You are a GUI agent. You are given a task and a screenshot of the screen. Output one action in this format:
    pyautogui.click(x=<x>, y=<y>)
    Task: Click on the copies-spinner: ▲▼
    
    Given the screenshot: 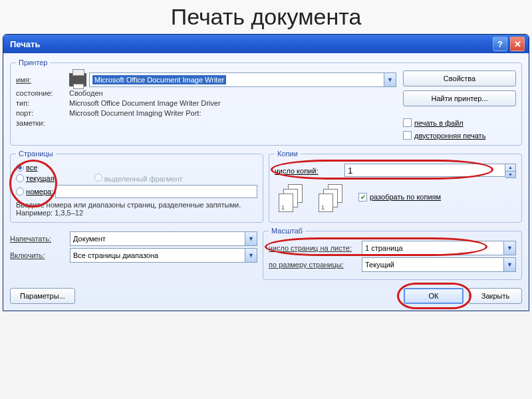 What is the action you would take?
    pyautogui.click(x=511, y=171)
    